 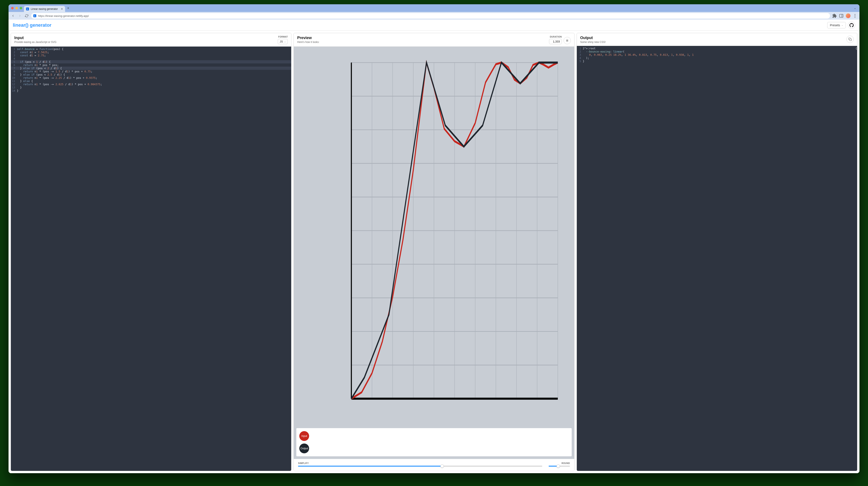 What do you see at coordinates (17, 8) in the screenshot?
I see `window-controls` at bounding box center [17, 8].